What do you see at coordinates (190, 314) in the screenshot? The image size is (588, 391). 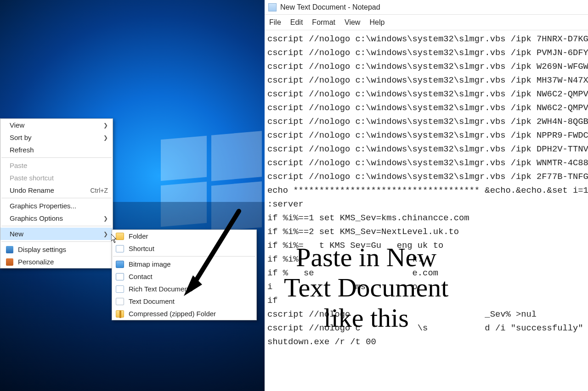 I see `new-zip-label: Compressed (zipped) Folder` at bounding box center [190, 314].